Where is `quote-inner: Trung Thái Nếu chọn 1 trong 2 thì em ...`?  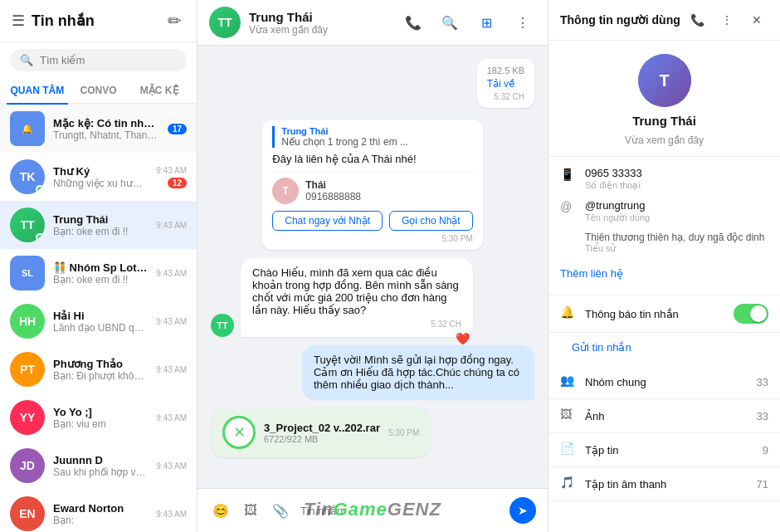
quote-inner: Trung Thái Nếu chọn 1 trong 2 thì em ... is located at coordinates (372, 137).